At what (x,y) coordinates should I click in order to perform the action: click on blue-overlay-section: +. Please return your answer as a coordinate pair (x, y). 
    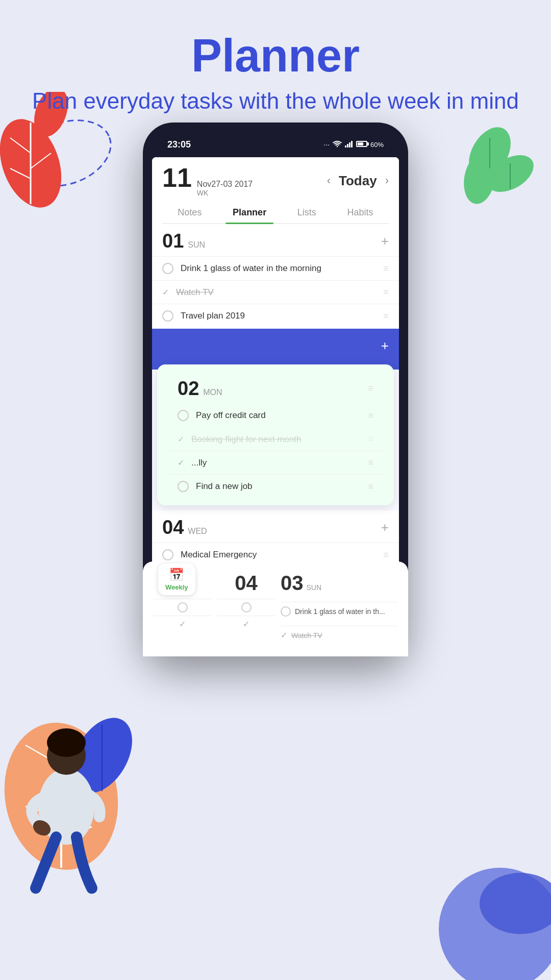
    Looking at the image, I should click on (276, 349).